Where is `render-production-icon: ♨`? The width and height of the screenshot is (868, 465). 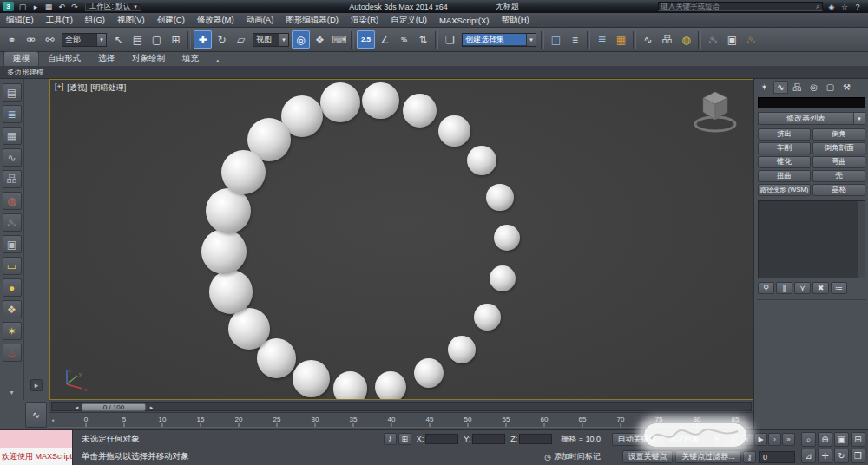 render-production-icon: ♨ is located at coordinates (752, 40).